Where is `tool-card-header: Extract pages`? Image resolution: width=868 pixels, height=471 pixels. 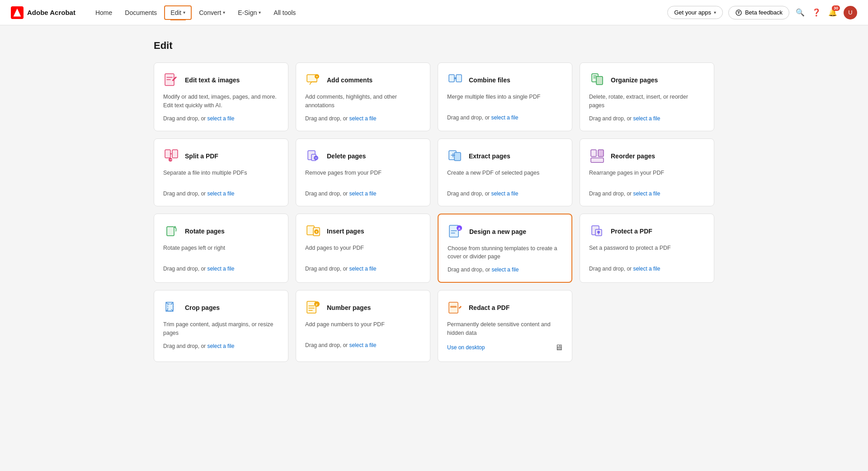 tool-card-header: Extract pages is located at coordinates (505, 156).